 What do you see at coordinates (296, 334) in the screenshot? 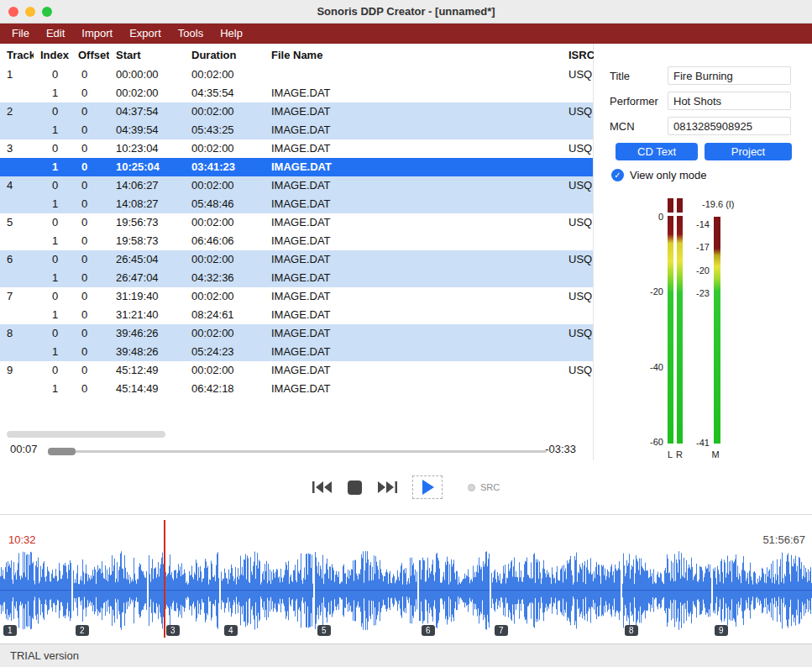
I see `table-row: 80039:46:2600:02:00IMAGE.DATUSQ` at bounding box center [296, 334].